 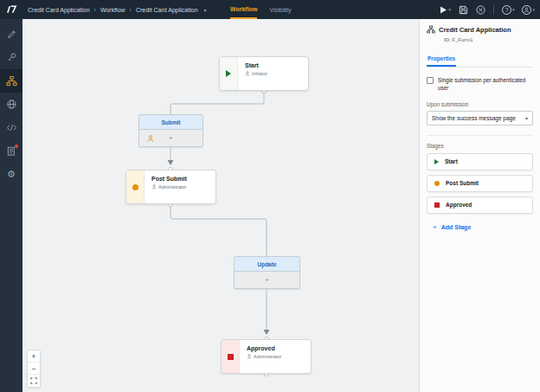 I want to click on stage-name: Start, so click(x=452, y=161).